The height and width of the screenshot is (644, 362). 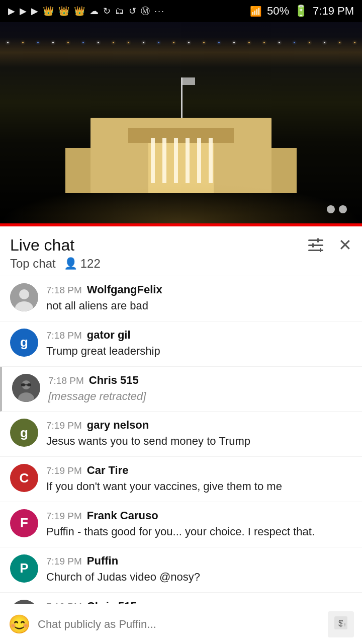 I want to click on message-text: If you don't want your vaccines, give th…, so click(x=199, y=487).